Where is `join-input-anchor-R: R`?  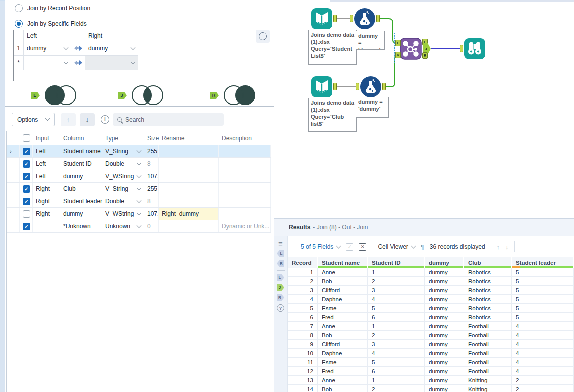 join-input-anchor-R: R is located at coordinates (398, 55).